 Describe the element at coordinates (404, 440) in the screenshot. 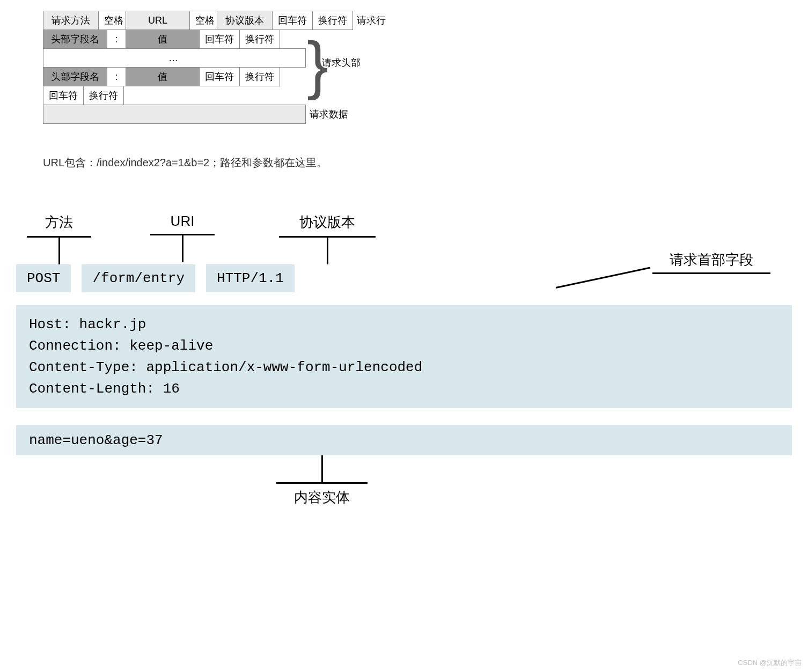

I see `body-block: name=ueno&age=37` at that location.